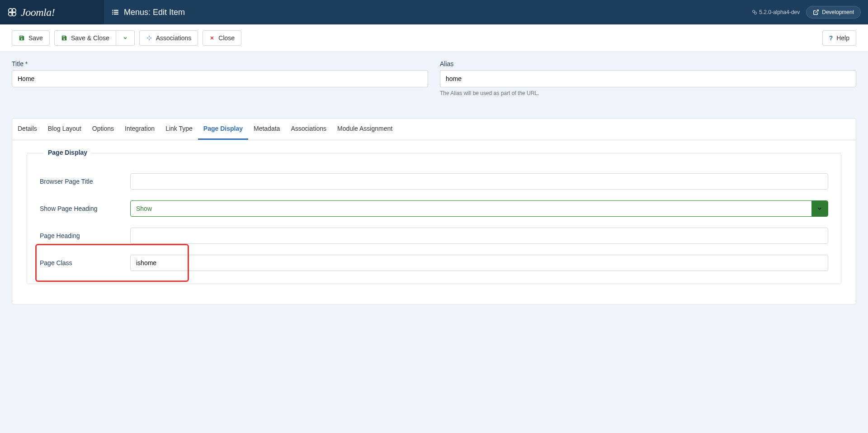  Describe the element at coordinates (479, 236) in the screenshot. I see `page-heading-input-wrap` at that location.